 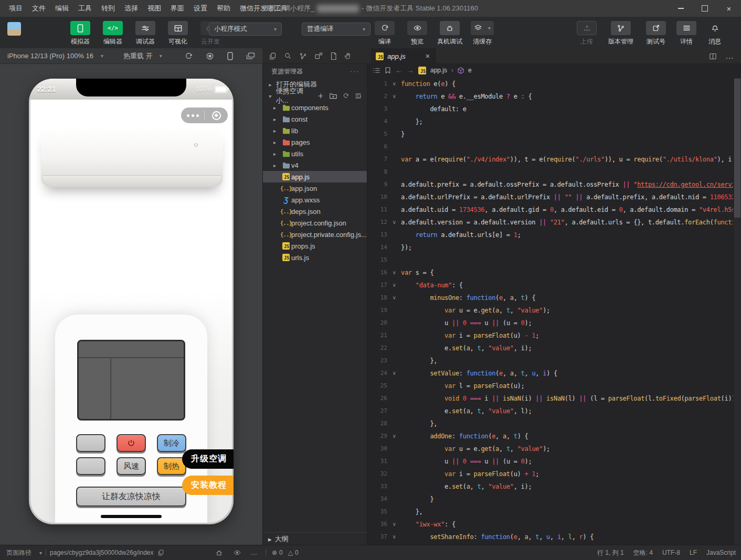 I want to click on menu-item: 设置, so click(x=200, y=8).